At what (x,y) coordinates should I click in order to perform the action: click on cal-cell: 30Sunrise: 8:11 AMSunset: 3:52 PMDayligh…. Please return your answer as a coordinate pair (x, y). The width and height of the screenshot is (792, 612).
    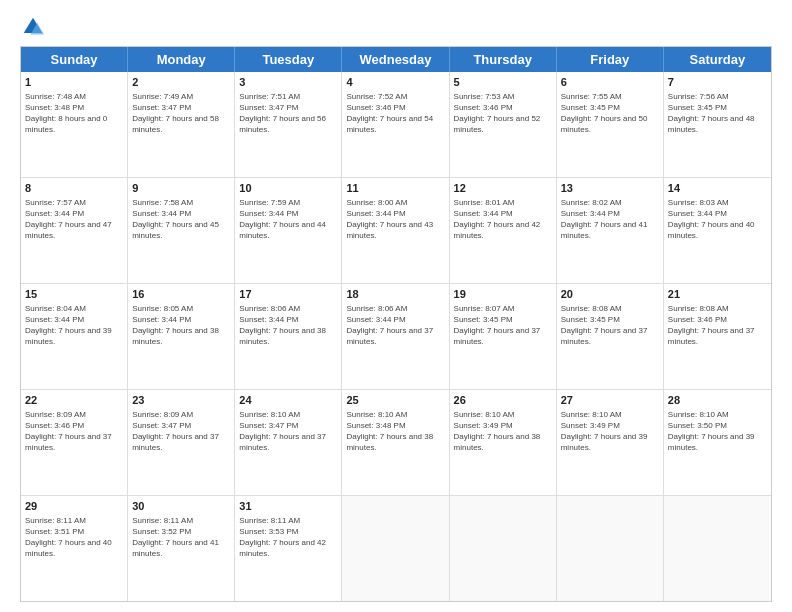
    Looking at the image, I should click on (182, 548).